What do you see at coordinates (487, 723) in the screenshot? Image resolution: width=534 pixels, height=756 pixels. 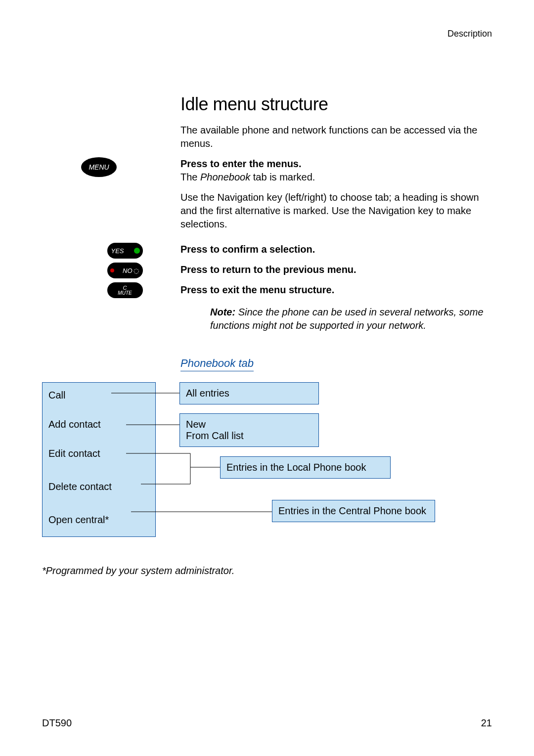 I see `footer-page-number: 21` at bounding box center [487, 723].